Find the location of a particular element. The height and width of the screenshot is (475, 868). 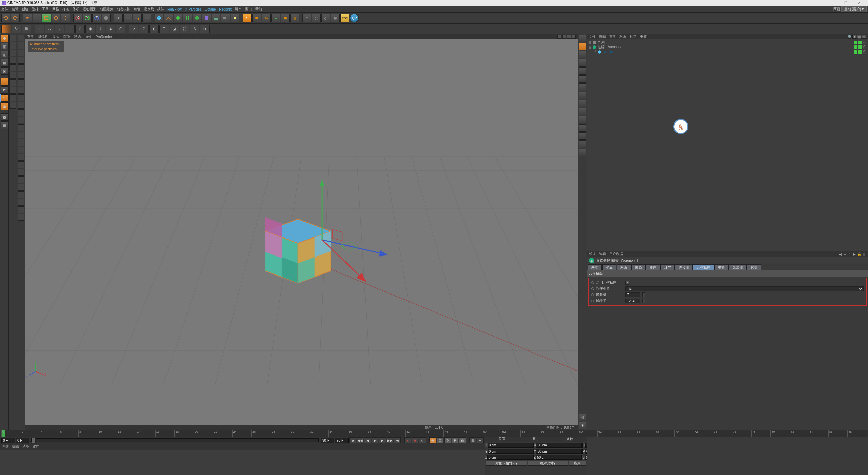

minimize-button: — is located at coordinates (832, 3).